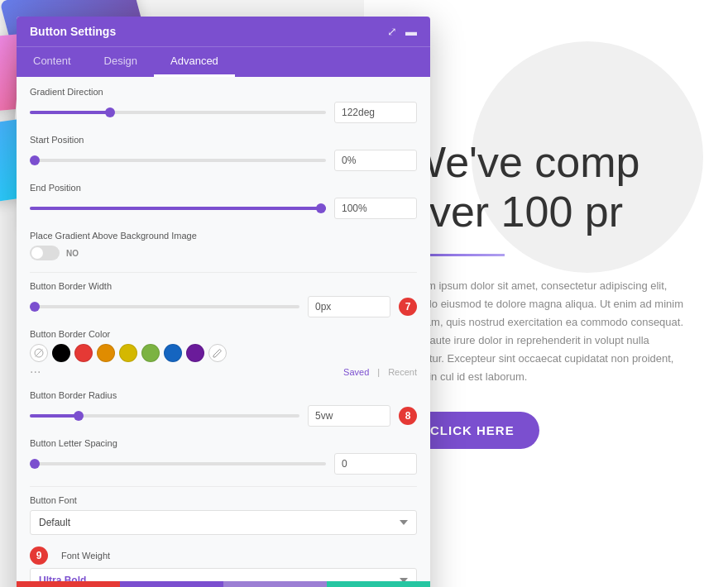 The image size is (728, 587). I want to click on border-width-slider, so click(165, 307).